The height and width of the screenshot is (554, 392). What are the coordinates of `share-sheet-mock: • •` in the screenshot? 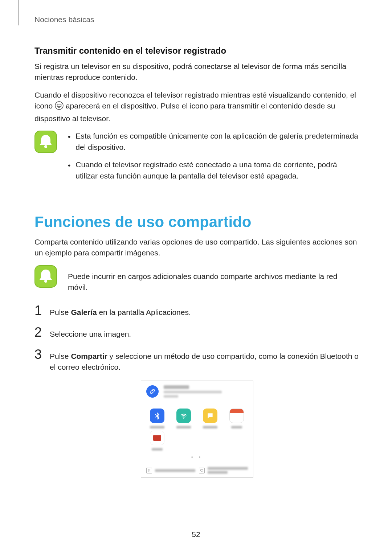 It's located at (197, 429).